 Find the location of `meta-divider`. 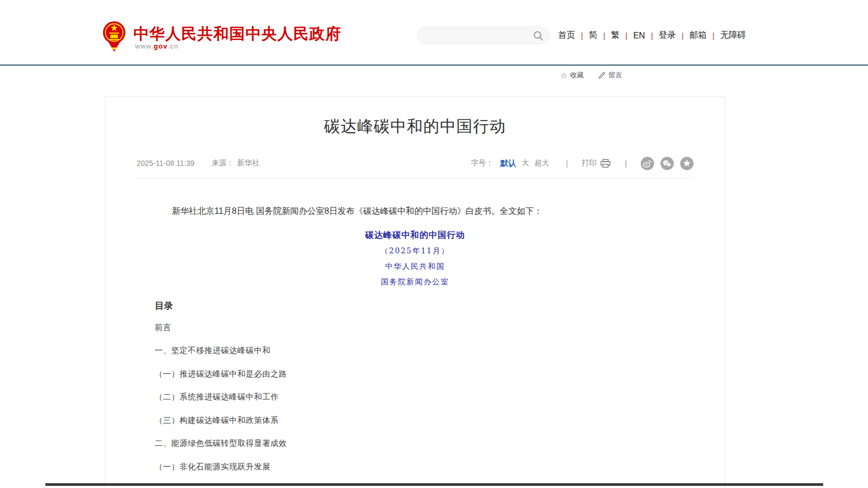

meta-divider is located at coordinates (415, 178).